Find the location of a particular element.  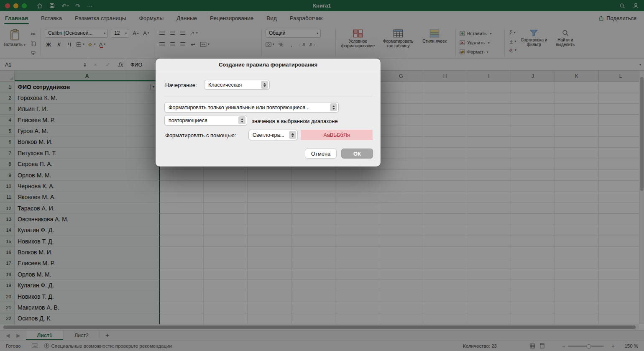

new-formatting-rule-dialog: Создание правила форматирования Начертан… is located at coordinates (268, 113).